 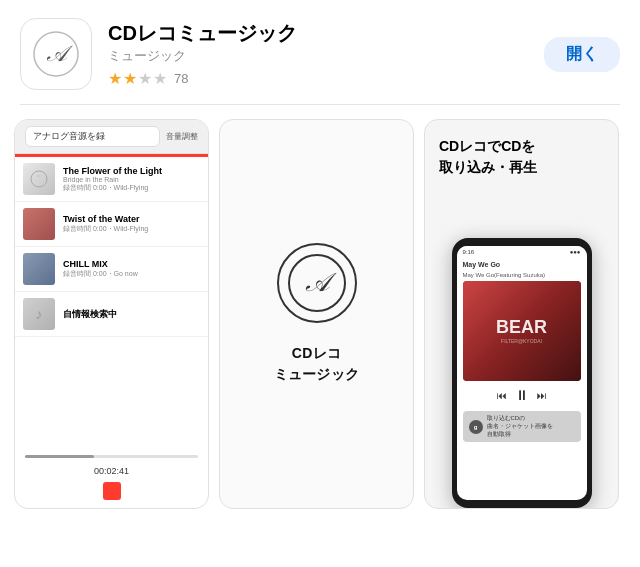 What do you see at coordinates (138, 78) in the screenshot?
I see `star-rating: ★ ★ ★ ★` at bounding box center [138, 78].